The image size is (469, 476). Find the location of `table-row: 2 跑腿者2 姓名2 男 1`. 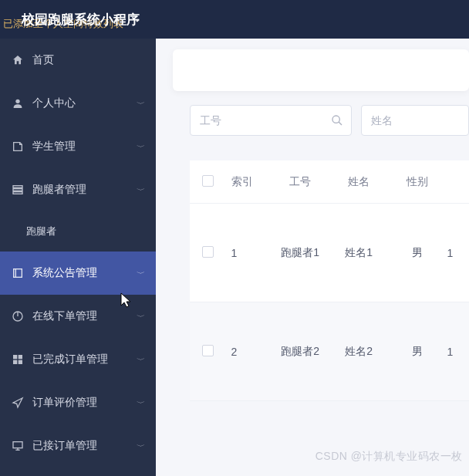

table-row: 2 跑腿者2 姓名2 男 1 is located at coordinates (329, 352).